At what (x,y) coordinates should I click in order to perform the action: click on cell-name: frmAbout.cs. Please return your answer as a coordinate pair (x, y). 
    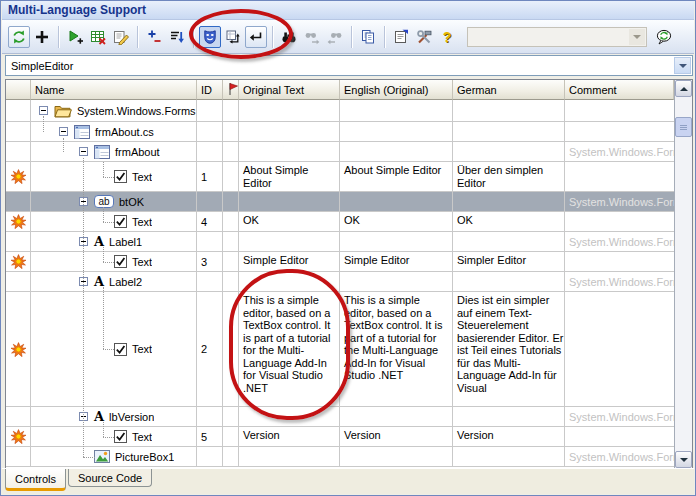
    Looking at the image, I should click on (114, 132).